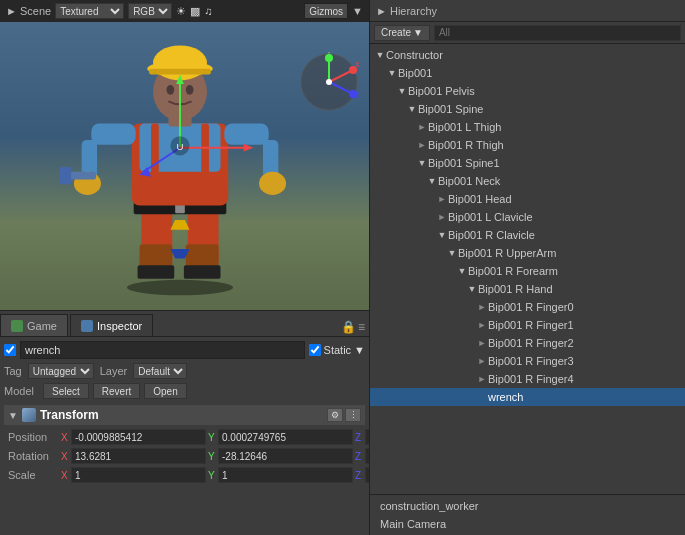 The height and width of the screenshot is (535, 685). What do you see at coordinates (380, 55) in the screenshot?
I see `arrow-constructor: ▼` at bounding box center [380, 55].